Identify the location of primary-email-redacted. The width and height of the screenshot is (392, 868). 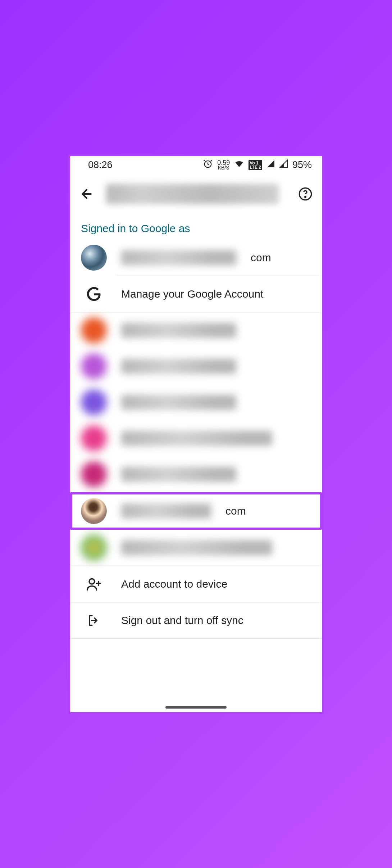
(179, 258).